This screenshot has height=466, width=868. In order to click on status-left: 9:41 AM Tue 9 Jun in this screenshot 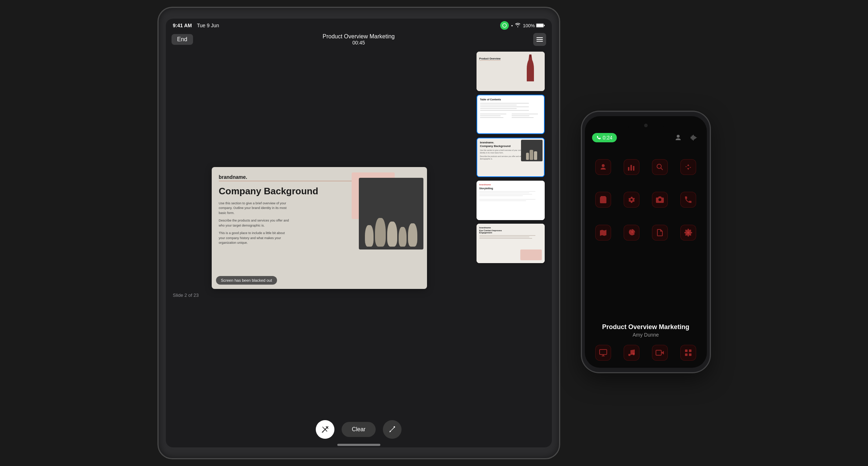, I will do `click(196, 25)`.